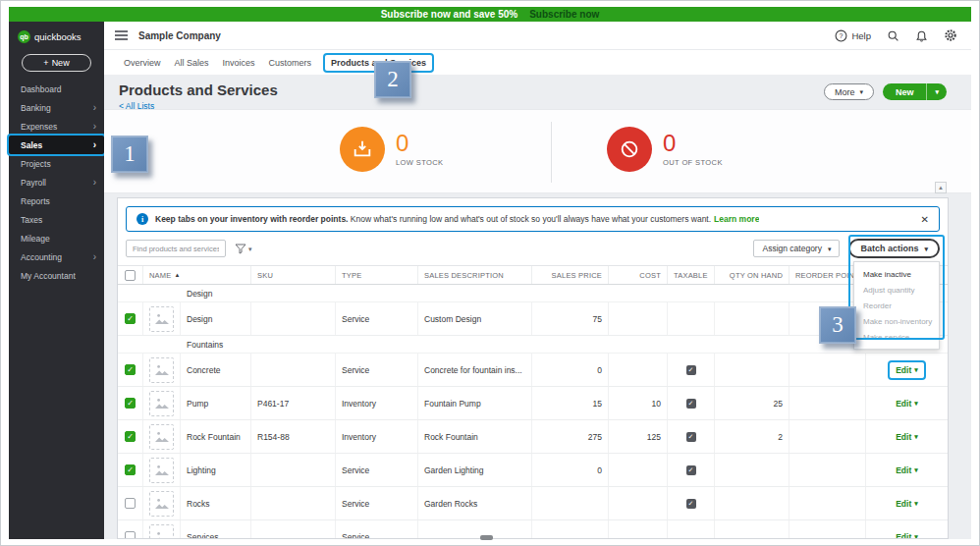  I want to click on tab-customers: Customers, so click(291, 63).